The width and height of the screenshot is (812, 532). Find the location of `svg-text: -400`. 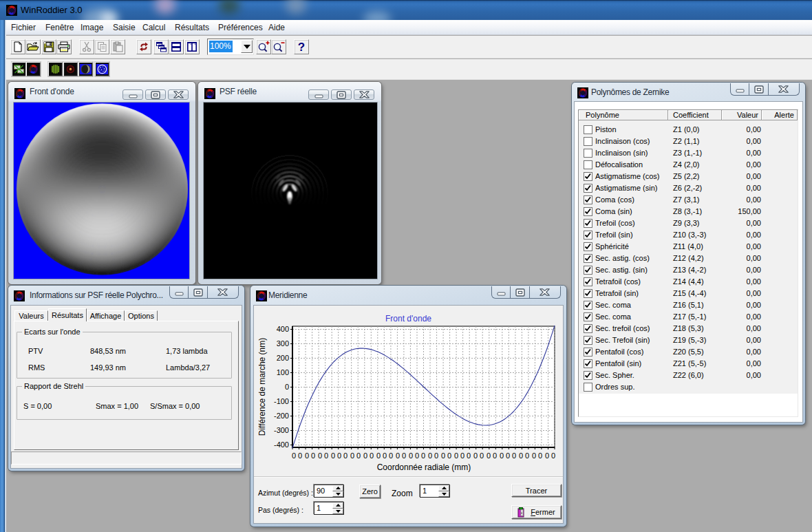

svg-text: -400 is located at coordinates (281, 445).